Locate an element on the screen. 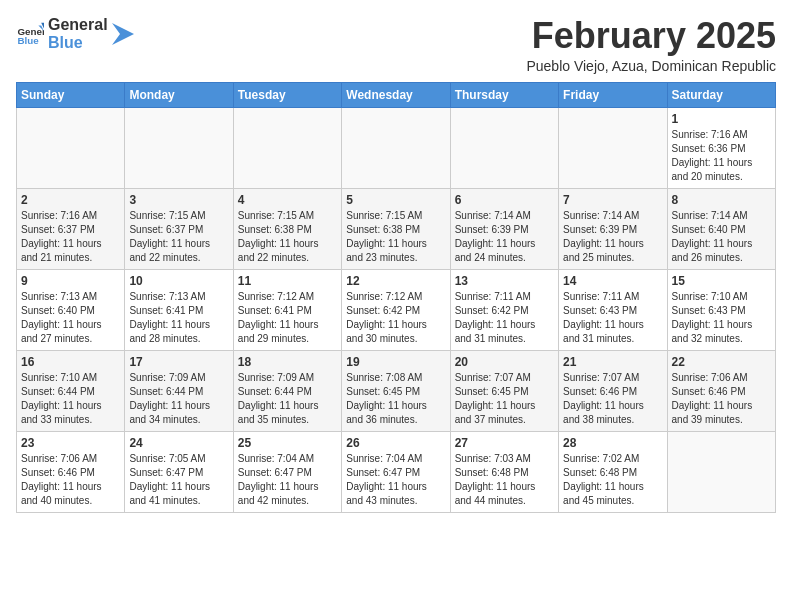  calendar-header-row: SundayMondayTuesdayWednesdayThursdayFrid… is located at coordinates (396, 94).